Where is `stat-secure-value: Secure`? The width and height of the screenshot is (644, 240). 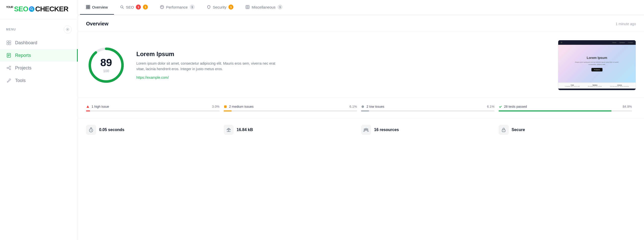 stat-secure-value: Secure is located at coordinates (518, 130).